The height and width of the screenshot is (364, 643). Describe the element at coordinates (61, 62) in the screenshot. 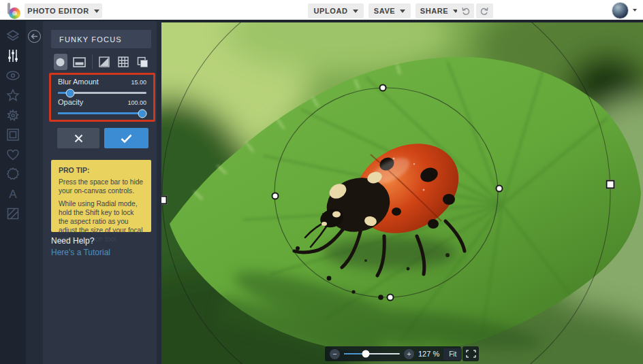

I see `radial-mode-button` at that location.